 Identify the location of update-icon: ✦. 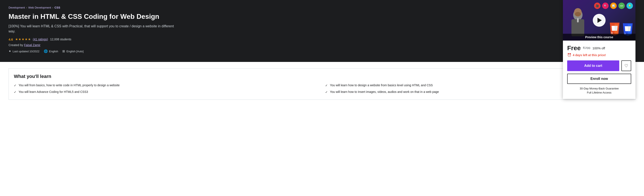
(10, 51).